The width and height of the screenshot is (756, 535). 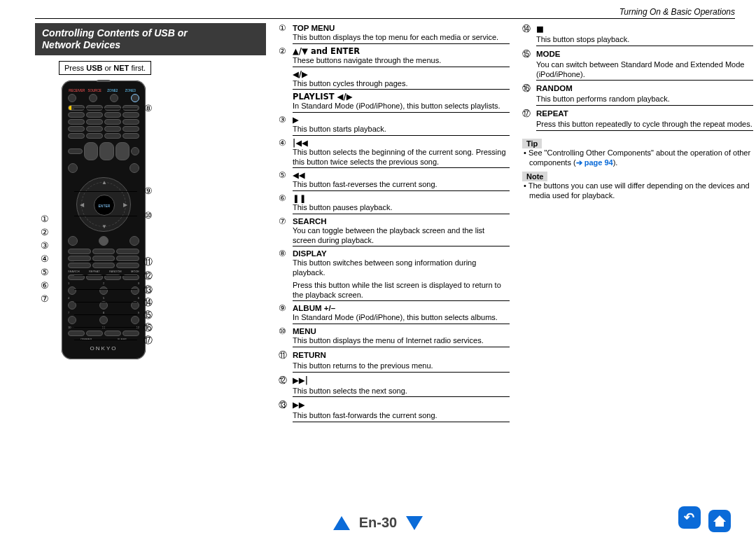 I want to click on callout-4: ④, so click(x=50, y=259).